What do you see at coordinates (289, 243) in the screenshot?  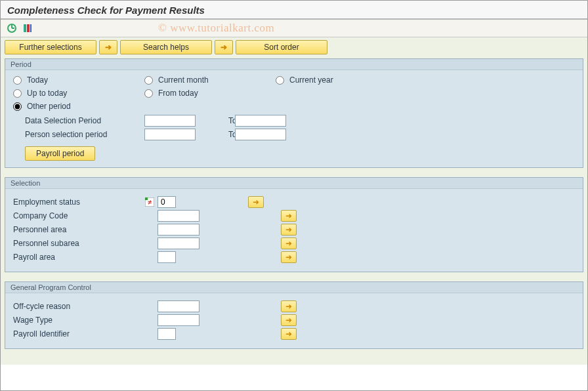 I see `personnel-subarea-multiselect-button: ➜` at bounding box center [289, 243].